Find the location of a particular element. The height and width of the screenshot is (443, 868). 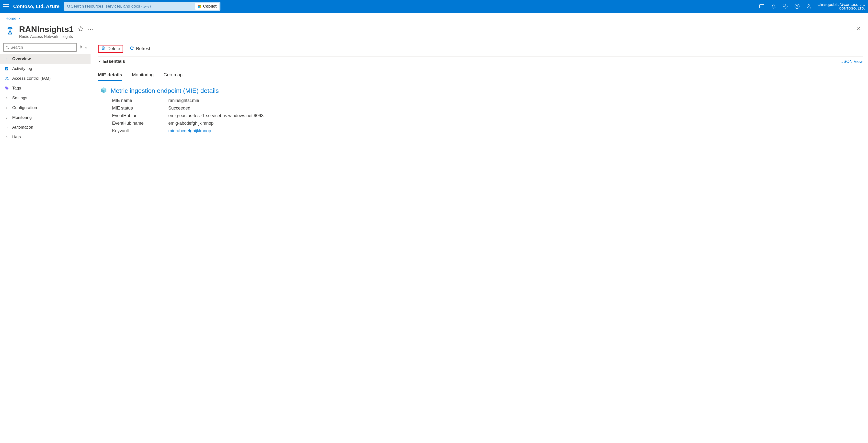

mie-status-label: MIE status is located at coordinates (140, 108).